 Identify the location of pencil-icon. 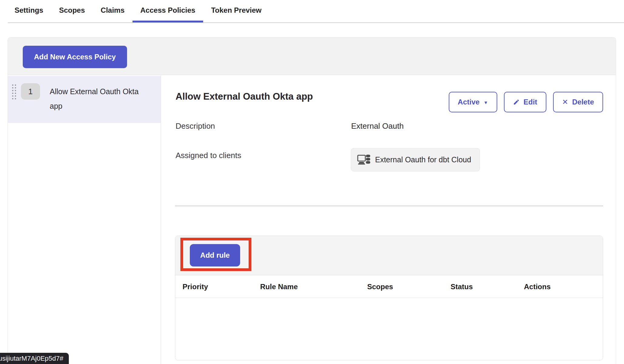
(516, 102).